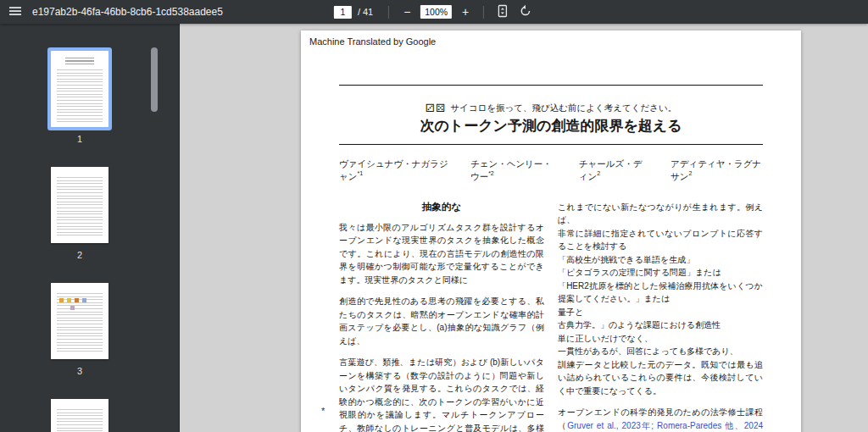 Image resolution: width=868 pixels, height=432 pixels. What do you see at coordinates (442, 254) in the screenshot?
I see `paragraph: 我々は最小限のアルゴリズムタスク群を設計するオープンエンドな現実世界のタスクを抽…` at bounding box center [442, 254].